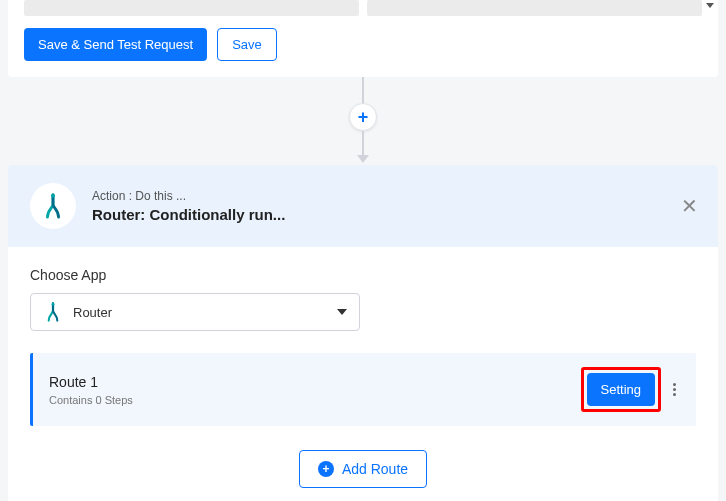  I want to click on left-input-placeholder, so click(192, 8).